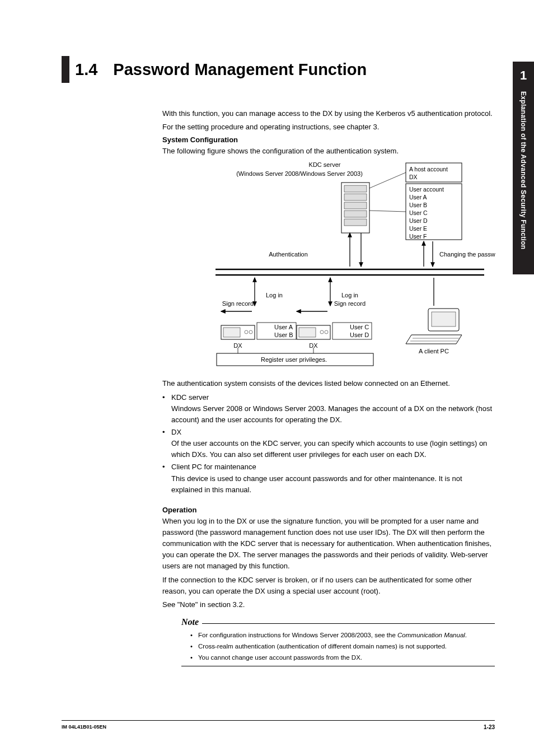 The image size is (534, 756). What do you see at coordinates (413, 177) in the screenshot?
I see `host-dx-label: DX` at bounding box center [413, 177].